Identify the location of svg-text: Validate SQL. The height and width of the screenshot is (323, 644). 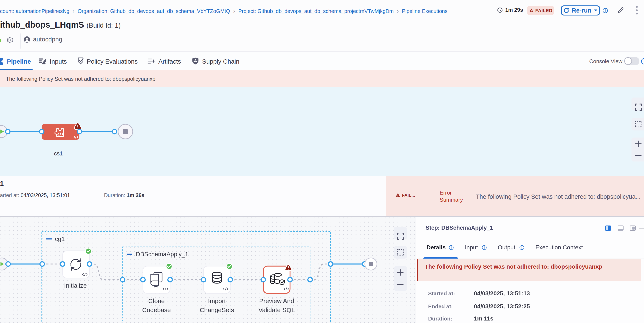
(277, 310).